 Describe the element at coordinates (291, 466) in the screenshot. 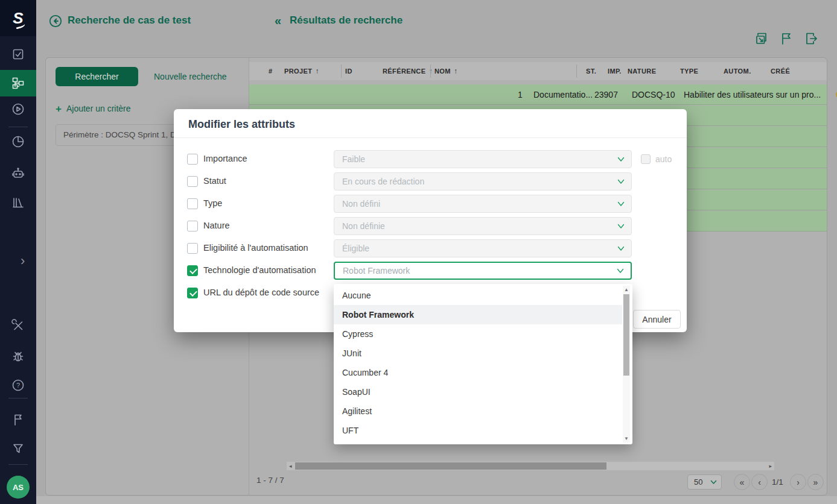

I see `scroll-left-icon: ◂` at that location.